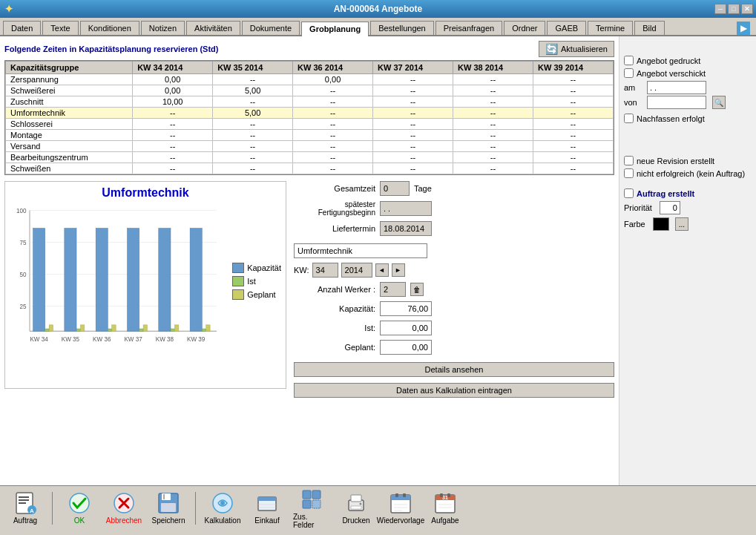 The image size is (756, 535). What do you see at coordinates (271, 28) in the screenshot?
I see `tab-dokumente: Dokumente` at bounding box center [271, 28].